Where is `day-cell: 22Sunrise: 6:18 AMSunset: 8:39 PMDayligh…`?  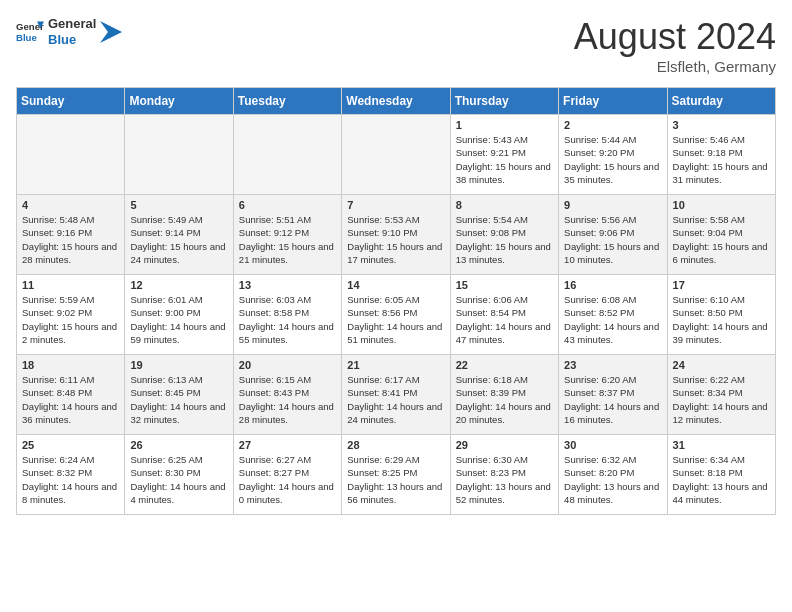 day-cell: 22Sunrise: 6:18 AMSunset: 8:39 PMDayligh… is located at coordinates (504, 395).